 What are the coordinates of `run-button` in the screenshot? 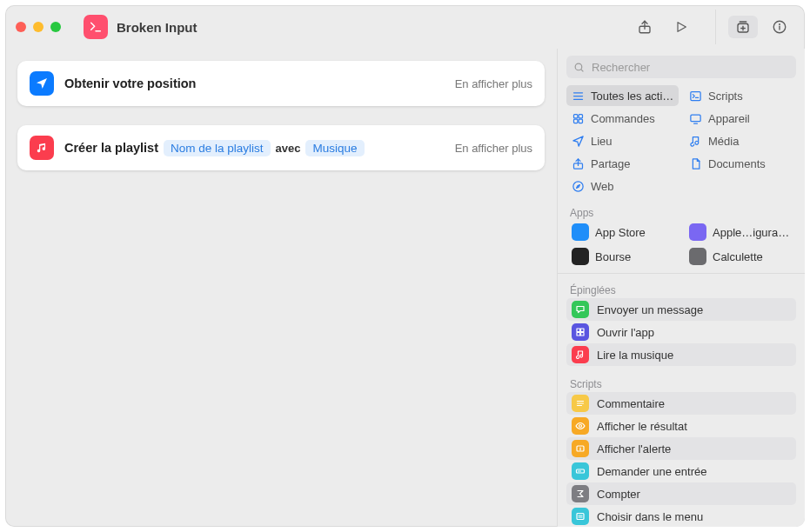 It's located at (681, 27).